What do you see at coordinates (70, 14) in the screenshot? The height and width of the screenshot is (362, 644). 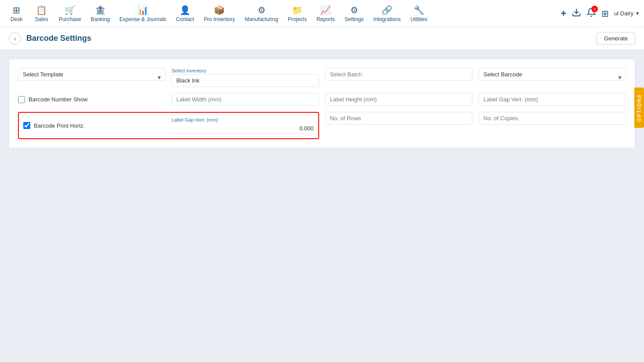 I see `nav-item-purchase: 🛒 Purchase` at bounding box center [70, 14].